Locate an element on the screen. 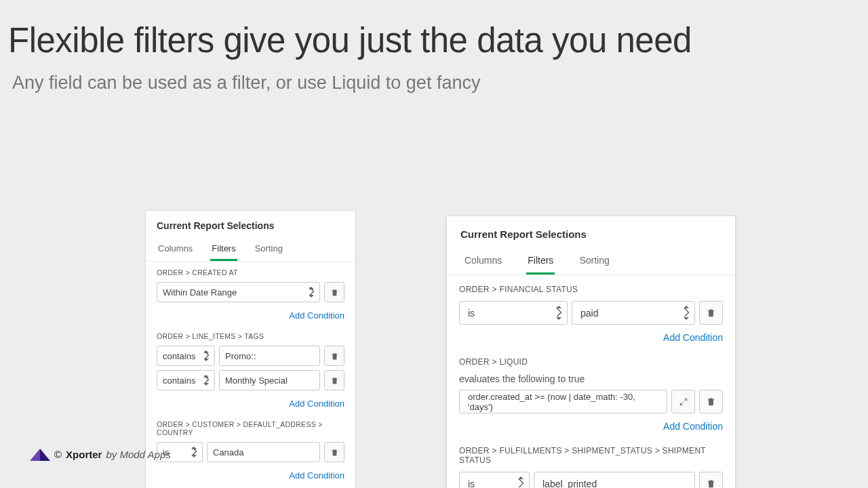  filter-group-label: ORDER > CUSTOMER > DEFAULT_ADDRESS > COU… is located at coordinates (251, 428).